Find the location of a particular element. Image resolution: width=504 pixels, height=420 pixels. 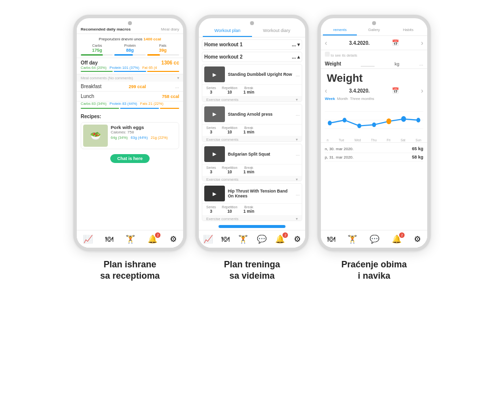

nav-workout: 🏋 is located at coordinates (130, 239).